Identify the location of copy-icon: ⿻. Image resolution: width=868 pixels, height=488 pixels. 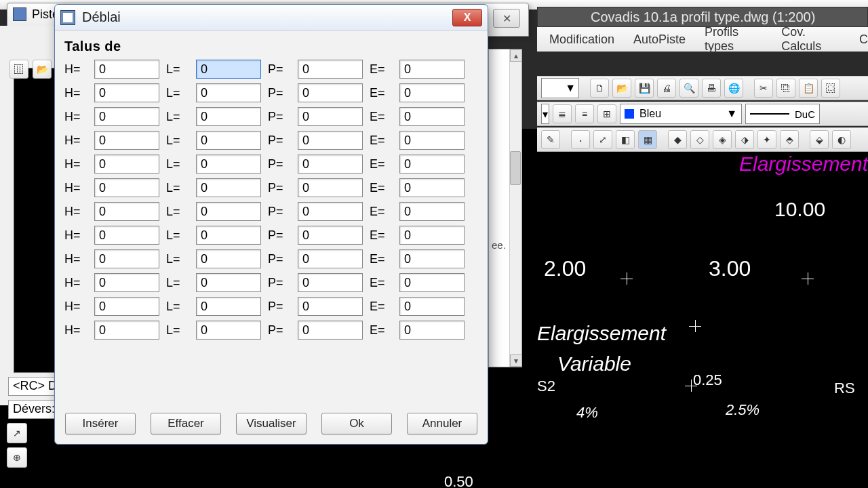
(786, 88).